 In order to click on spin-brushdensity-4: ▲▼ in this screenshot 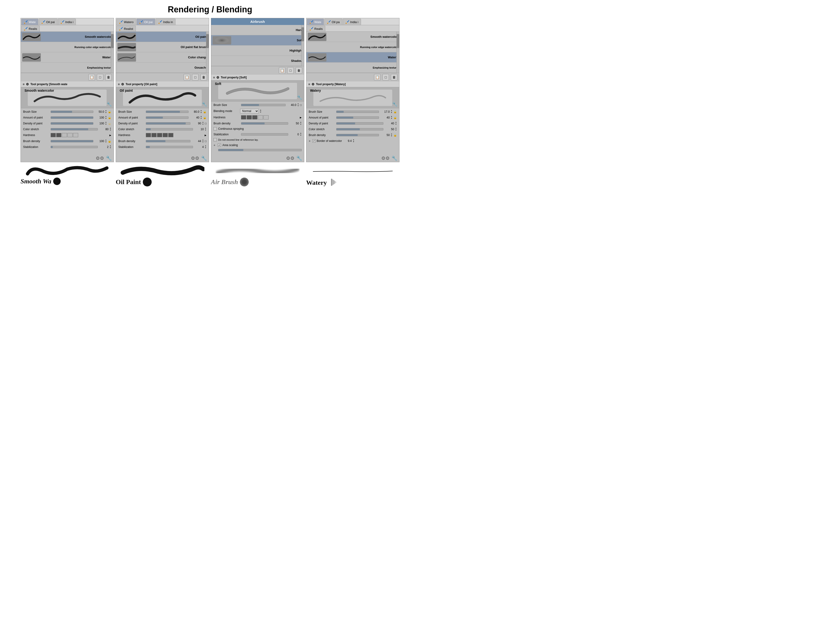, I will do `click(392, 135)`.